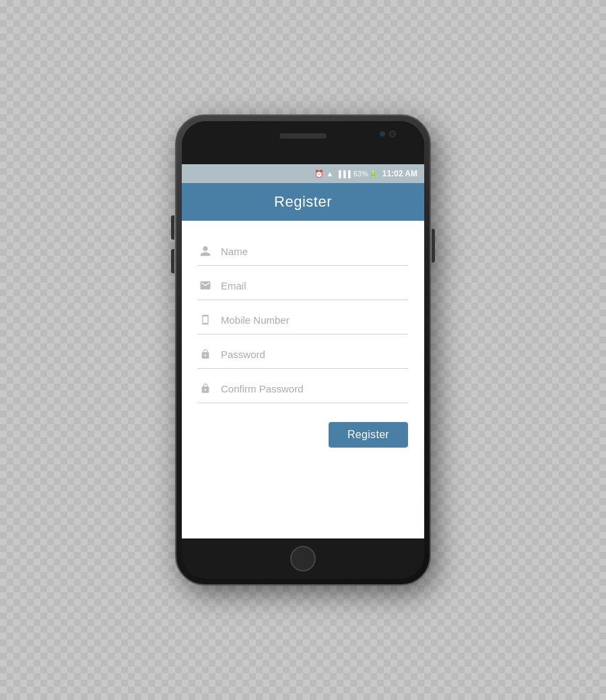 This screenshot has width=606, height=700. Describe the element at coordinates (303, 559) in the screenshot. I see `home-button` at that location.